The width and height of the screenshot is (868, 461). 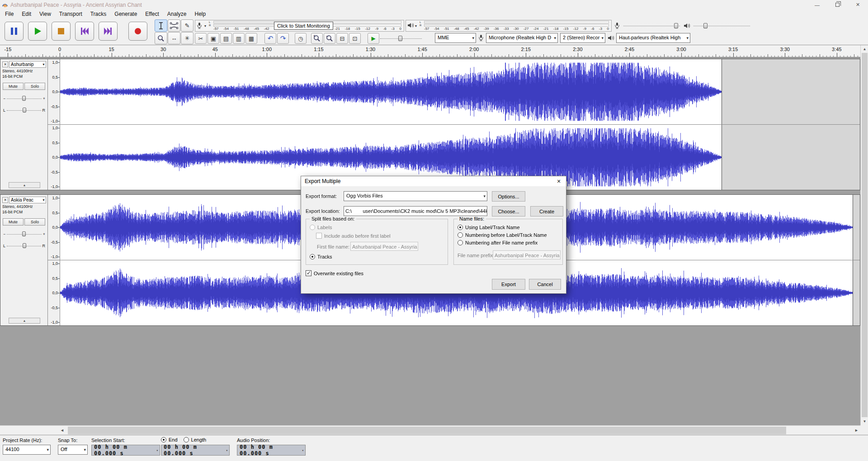 I want to click on dialog-title-bar: Export Multiple ✕, so click(x=434, y=181).